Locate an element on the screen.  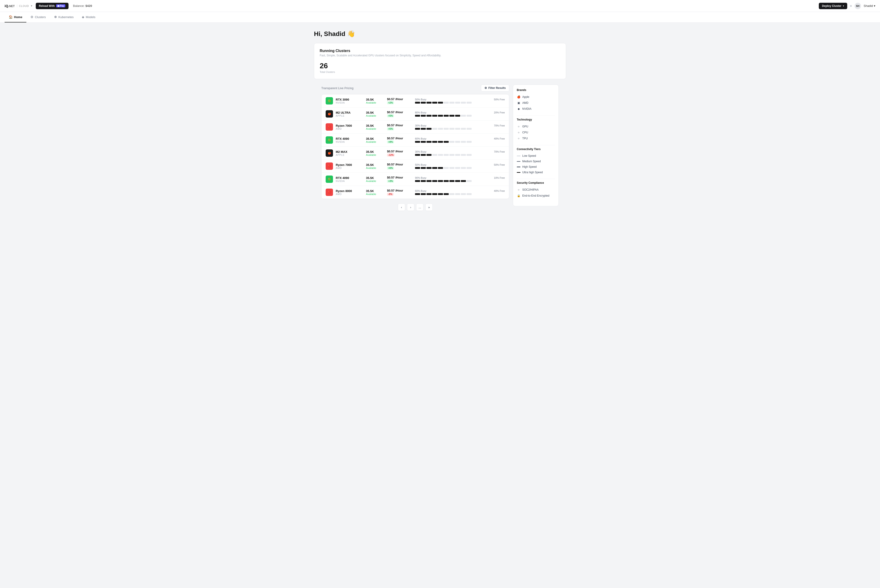
pagination-prev: ‹ is located at coordinates (402, 207).